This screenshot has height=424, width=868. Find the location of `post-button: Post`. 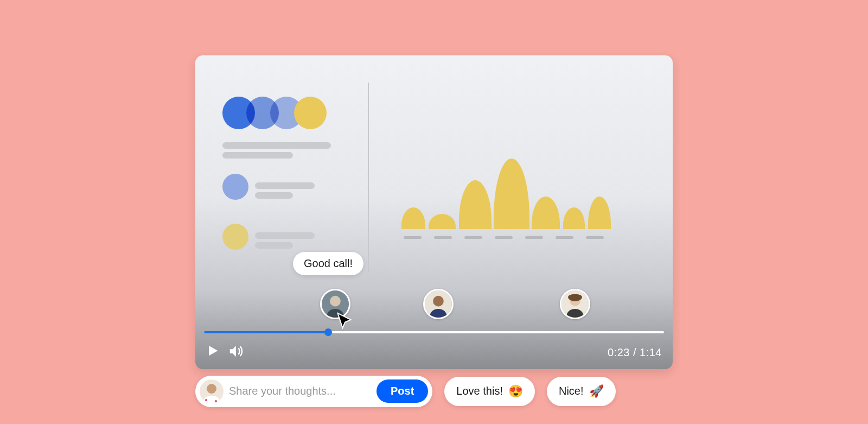

post-button: Post is located at coordinates (403, 391).